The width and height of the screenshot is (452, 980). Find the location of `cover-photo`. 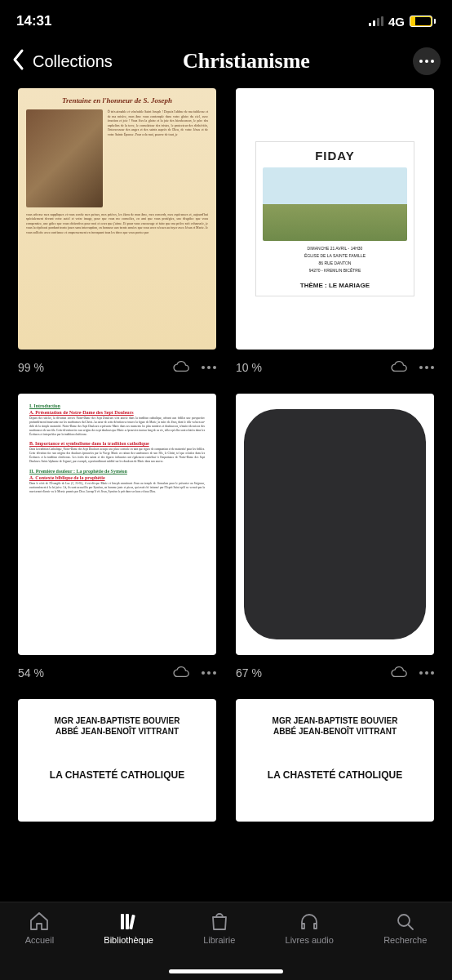

cover-photo is located at coordinates (335, 204).